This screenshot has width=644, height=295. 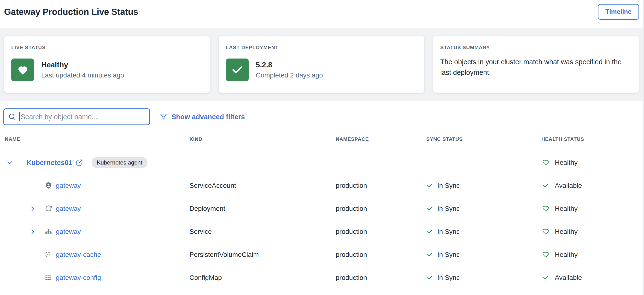 I want to click on page-header: Gateway Production Live Status Timeline, so click(x=322, y=14).